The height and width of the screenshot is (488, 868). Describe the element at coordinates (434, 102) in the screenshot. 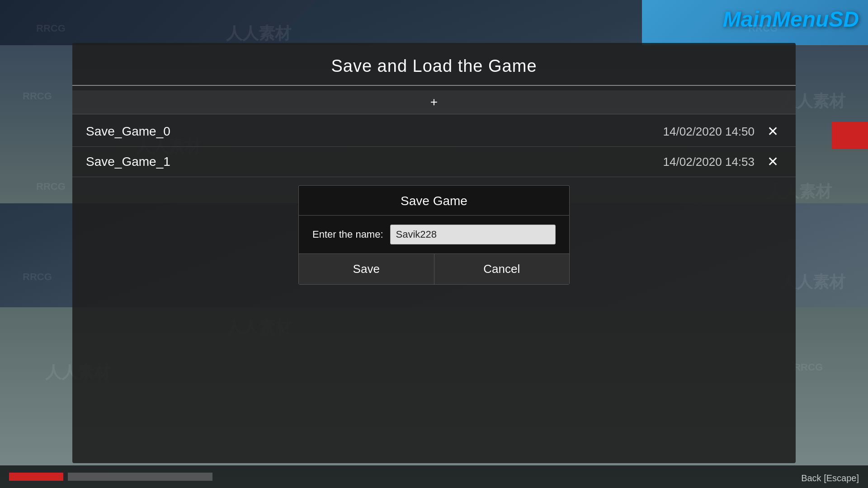

I see `add-save-row: +` at that location.